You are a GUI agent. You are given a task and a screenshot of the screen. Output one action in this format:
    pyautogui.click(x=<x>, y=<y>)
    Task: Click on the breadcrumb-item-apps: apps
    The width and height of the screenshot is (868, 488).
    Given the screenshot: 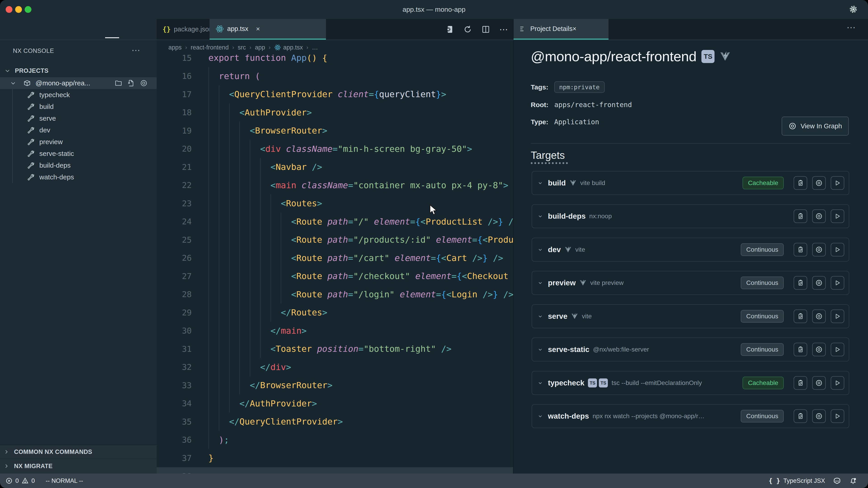 What is the action you would take?
    pyautogui.click(x=175, y=48)
    